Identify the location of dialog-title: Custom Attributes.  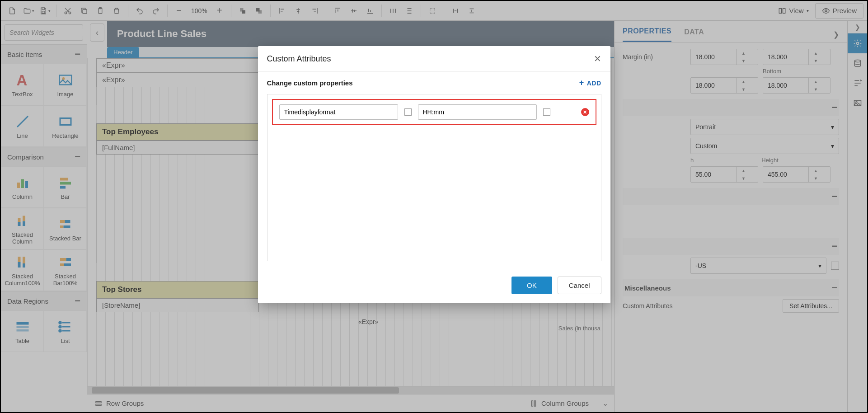
(299, 59).